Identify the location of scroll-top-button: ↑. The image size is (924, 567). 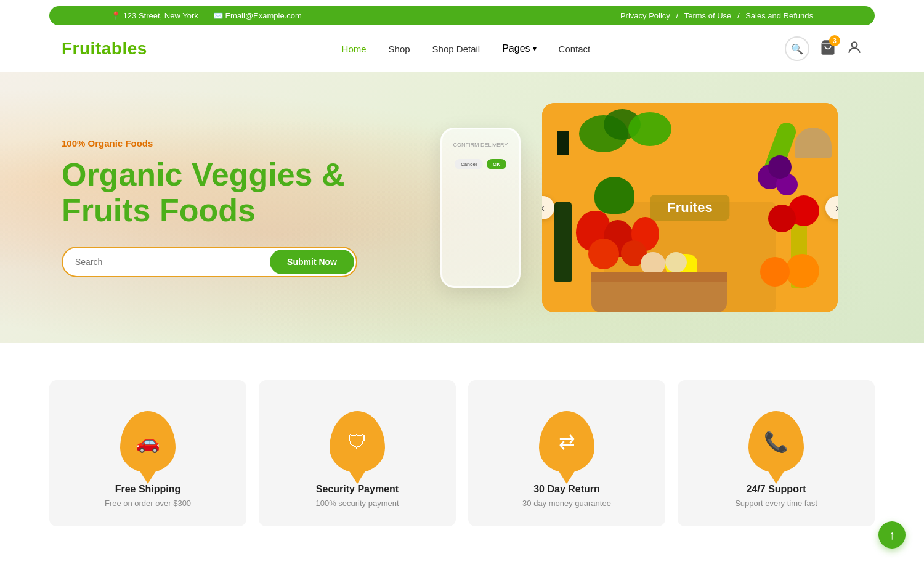
(892, 533).